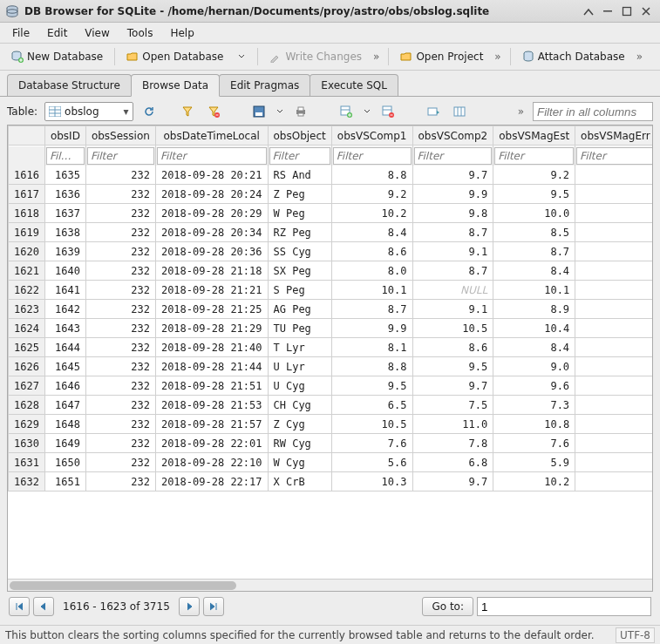 Image resolution: width=660 pixels, height=644 pixels. What do you see at coordinates (120, 136) in the screenshot?
I see `column-header: obsSession` at bounding box center [120, 136].